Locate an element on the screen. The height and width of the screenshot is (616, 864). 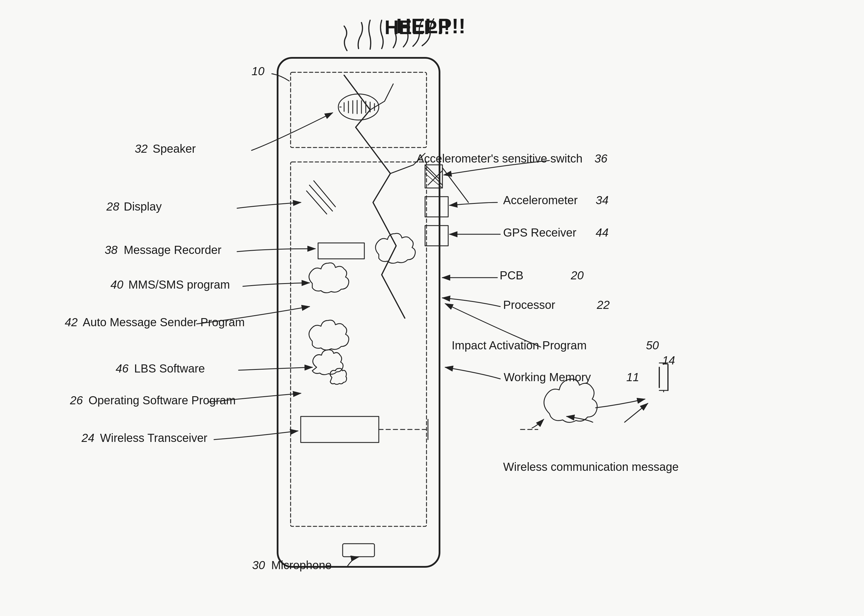
operating-label: Operating Software Program is located at coordinates (162, 400).